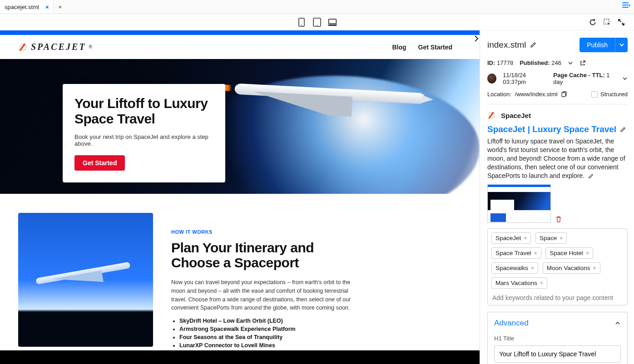 The image size is (634, 364). Describe the element at coordinates (558, 354) in the screenshot. I see `h1-input` at that location.